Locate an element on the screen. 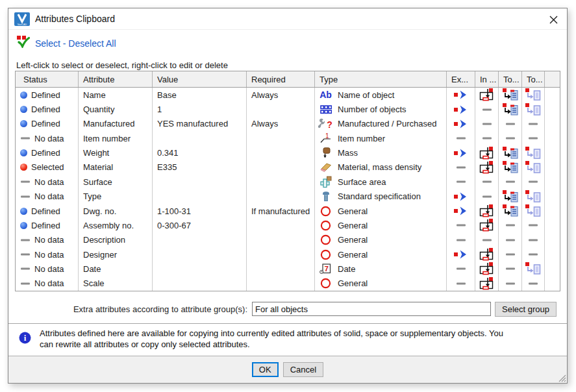 The height and width of the screenshot is (392, 576). type-label: Manufactured / Purchased is located at coordinates (387, 123).